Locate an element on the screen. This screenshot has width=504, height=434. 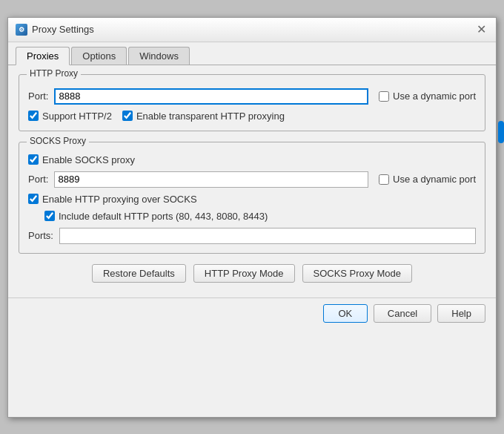
enable-http-over-socks-checkbox is located at coordinates (33, 199).